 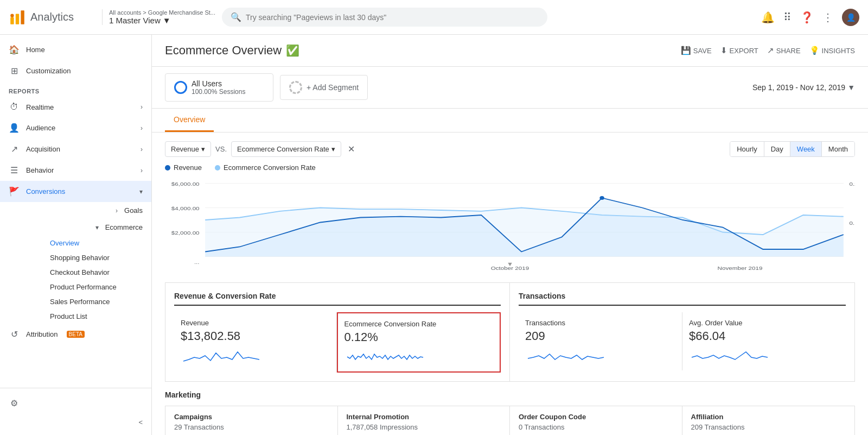 I want to click on marketing-item-3: Affiliation 209 Transactions $13,802.58 …, so click(x=769, y=420).